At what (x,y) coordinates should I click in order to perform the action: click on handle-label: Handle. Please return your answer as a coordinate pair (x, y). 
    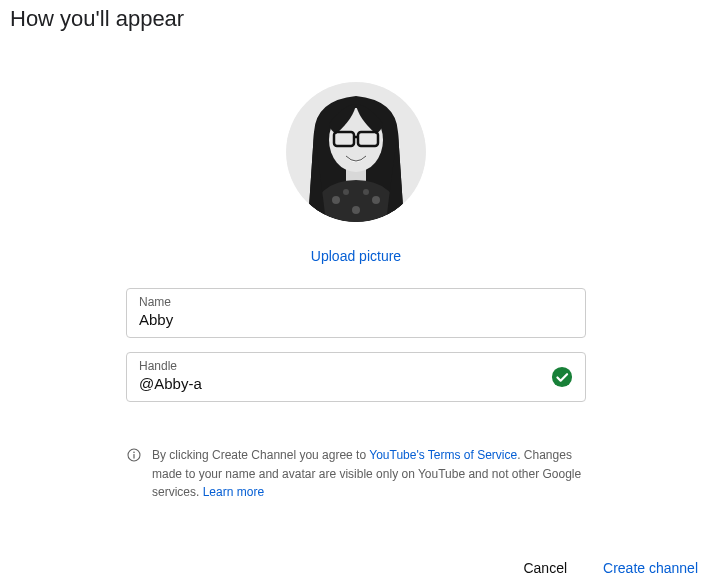
    Looking at the image, I should click on (356, 366).